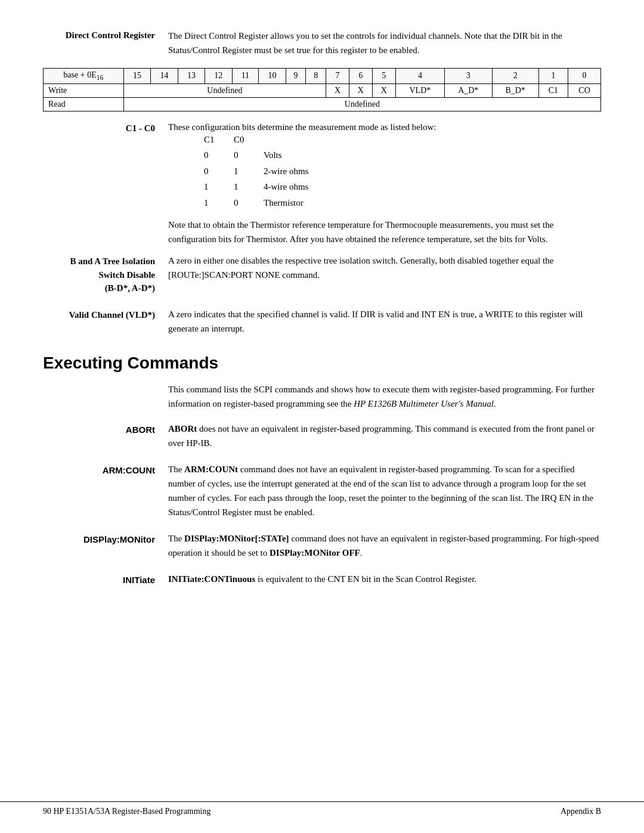 This screenshot has width=644, height=833. Describe the element at coordinates (83, 104) in the screenshot. I see `row-read-label: Read` at that location.